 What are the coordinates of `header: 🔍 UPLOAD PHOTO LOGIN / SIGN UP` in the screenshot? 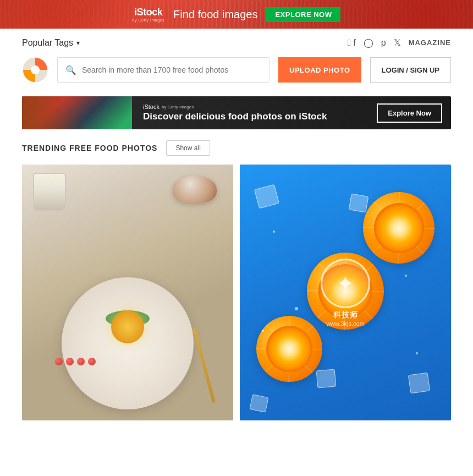 It's located at (237, 76).